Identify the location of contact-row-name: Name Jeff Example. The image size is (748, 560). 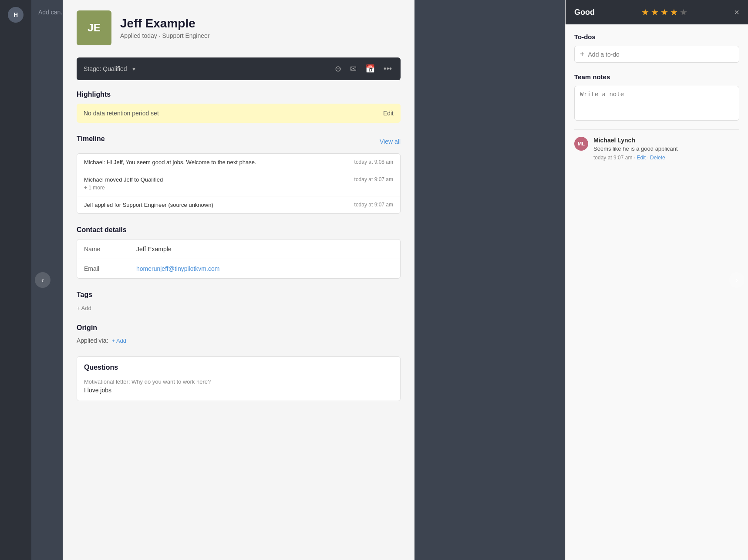
(239, 249).